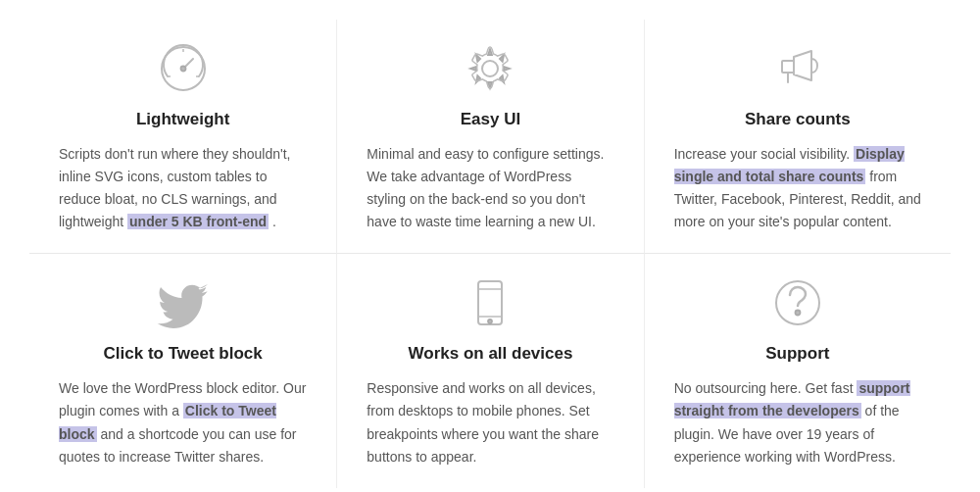  Describe the element at coordinates (168, 421) in the screenshot. I see `click-to-tweet-highlight: Click to Tweet block` at that location.